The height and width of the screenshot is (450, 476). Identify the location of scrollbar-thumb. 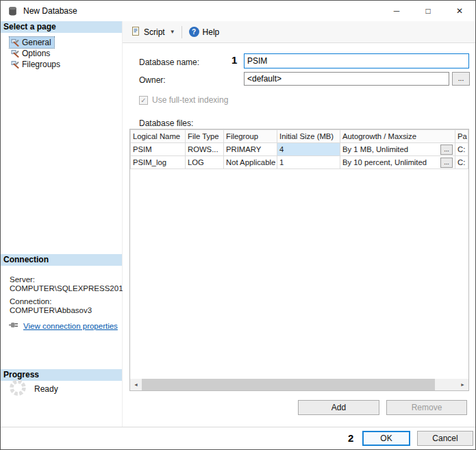
(288, 385).